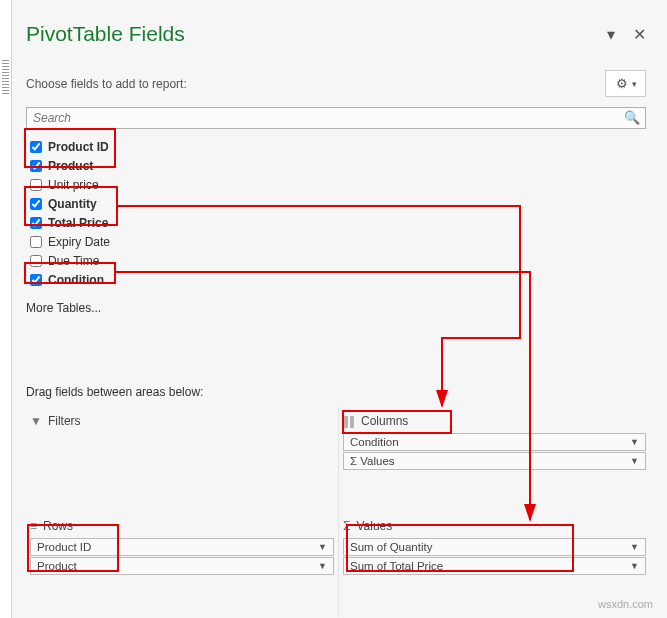 The image size is (667, 618). Describe the element at coordinates (372, 461) in the screenshot. I see `area-item-label: Σ Values` at that location.